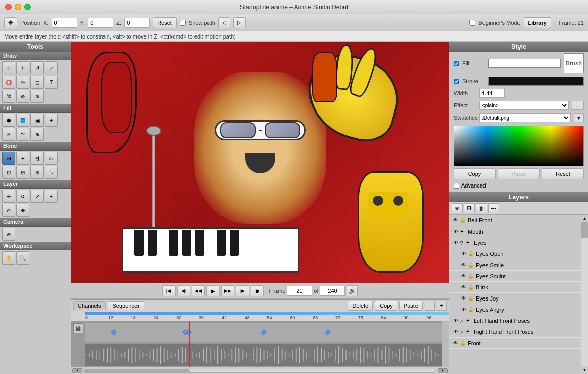 The image size is (588, 374). Describe the element at coordinates (472, 23) in the screenshot. I see `beginners-mode-checkbox` at that location.